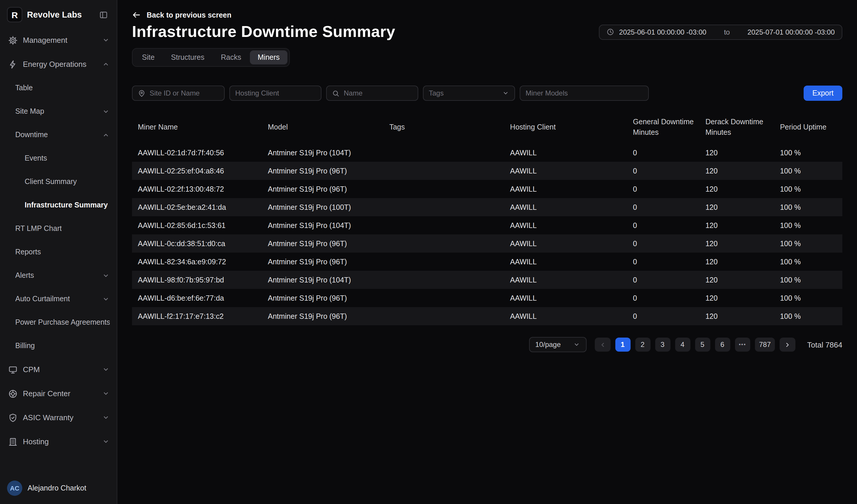 The height and width of the screenshot is (504, 857). What do you see at coordinates (58, 417) in the screenshot?
I see `sidebar-item-asic-warranty: ASIC Warranty` at bounding box center [58, 417].